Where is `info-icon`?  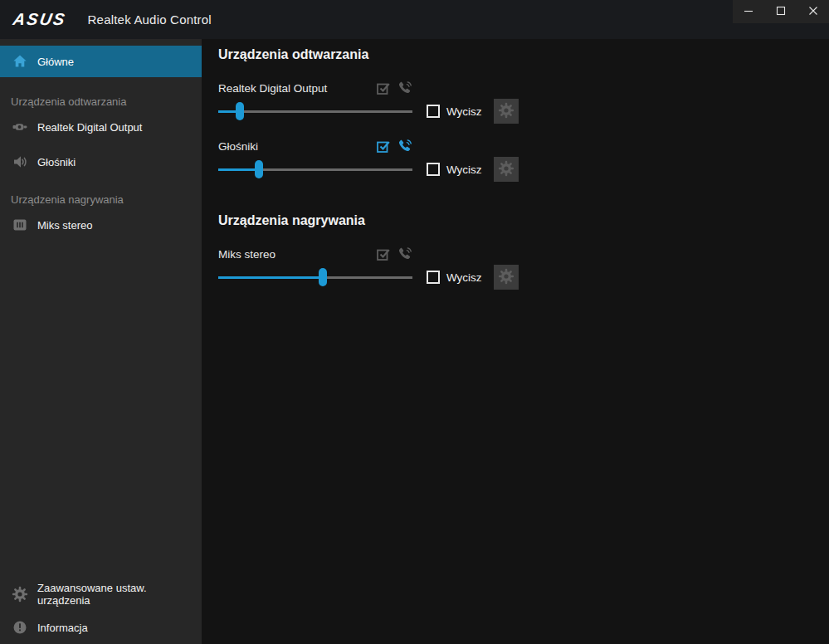 info-icon is located at coordinates (20, 627).